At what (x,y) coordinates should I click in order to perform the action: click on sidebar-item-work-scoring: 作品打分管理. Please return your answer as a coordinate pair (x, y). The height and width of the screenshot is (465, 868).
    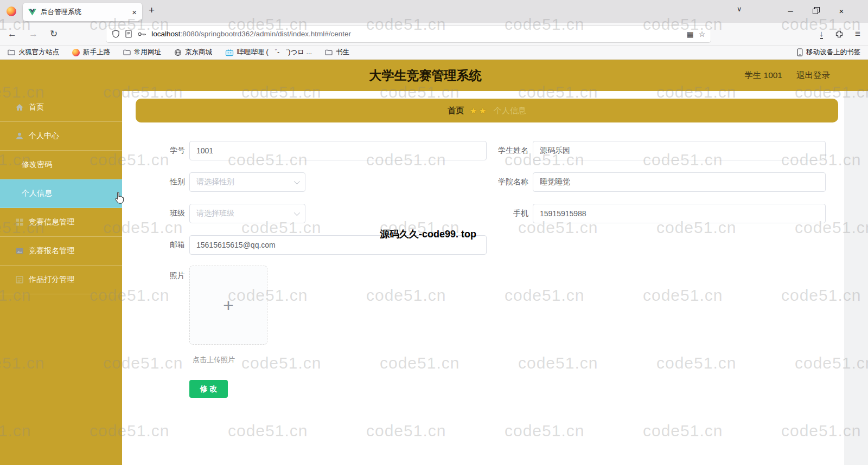
    Looking at the image, I should click on (61, 280).